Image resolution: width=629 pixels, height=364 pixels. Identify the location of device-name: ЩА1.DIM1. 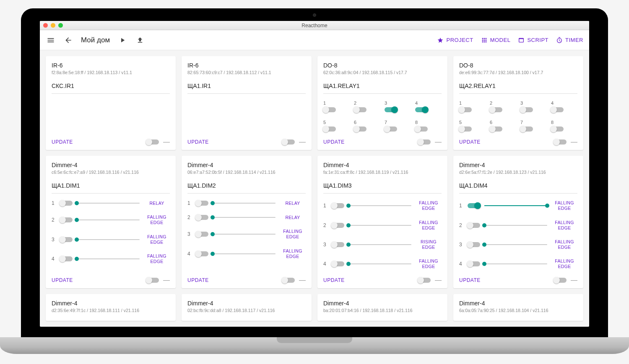
(111, 188).